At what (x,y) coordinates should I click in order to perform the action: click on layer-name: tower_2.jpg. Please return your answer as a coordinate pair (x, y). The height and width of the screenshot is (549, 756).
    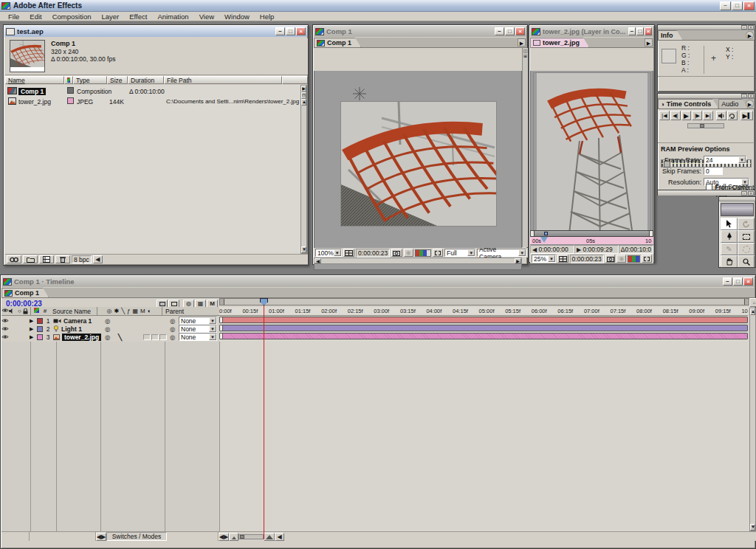
    Looking at the image, I should click on (81, 337).